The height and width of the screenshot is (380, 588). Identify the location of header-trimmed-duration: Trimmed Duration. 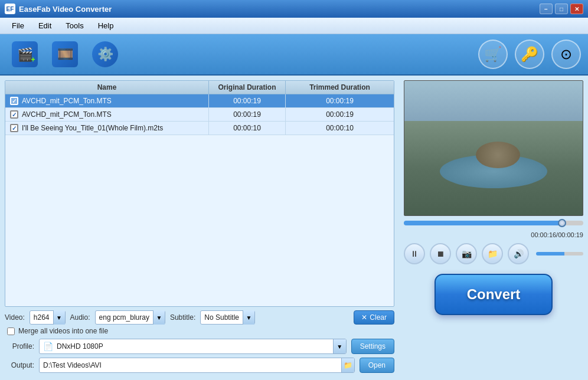
(340, 87).